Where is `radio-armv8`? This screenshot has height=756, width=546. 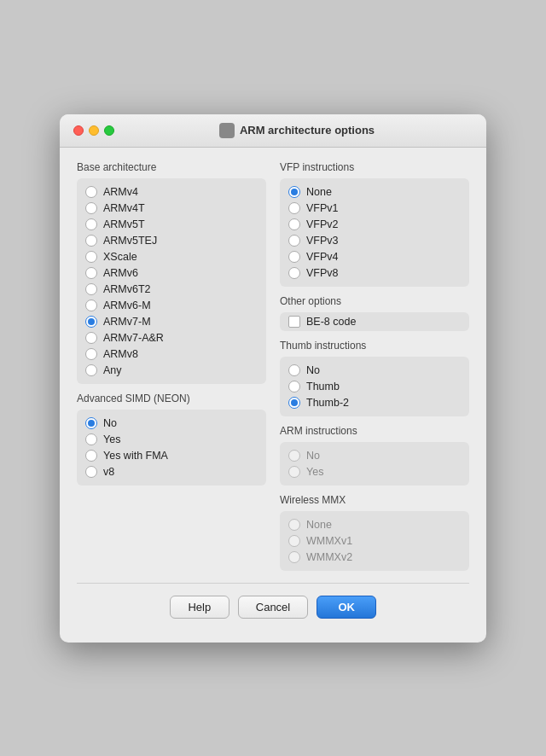
radio-armv8 is located at coordinates (91, 354).